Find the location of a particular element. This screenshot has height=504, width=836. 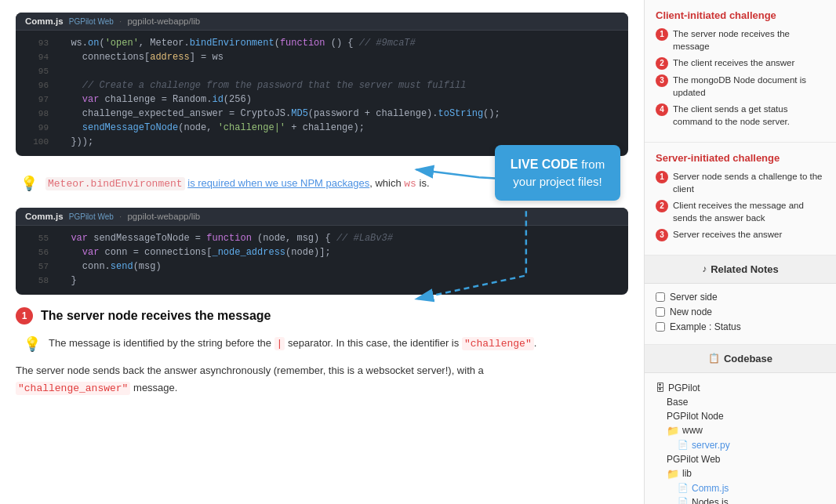

tree-root: 🗄 PGPilot is located at coordinates (740, 388).